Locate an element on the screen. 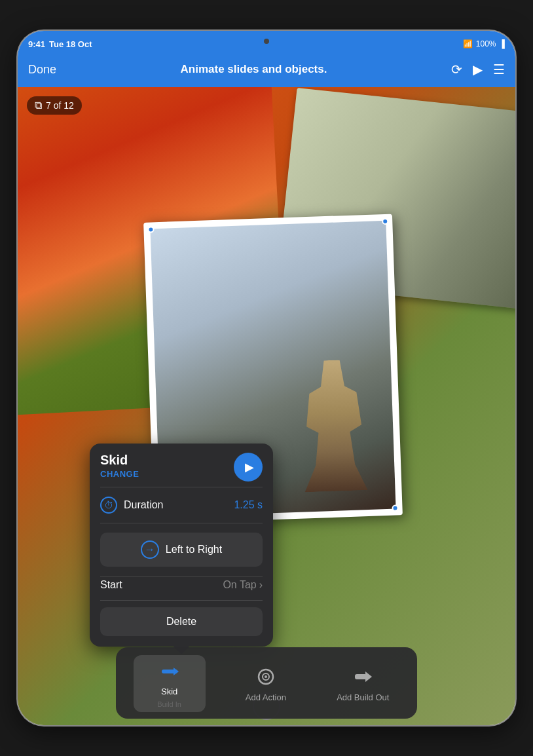 The height and width of the screenshot is (756, 533). nav-title: Animate slides and objects. is located at coordinates (254, 69).